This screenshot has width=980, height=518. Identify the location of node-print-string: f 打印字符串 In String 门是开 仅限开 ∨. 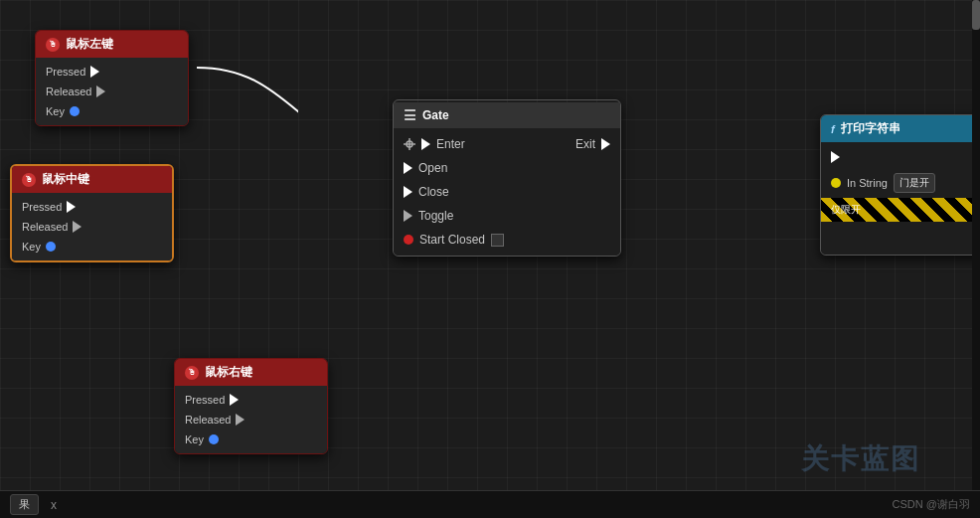
(900, 185).